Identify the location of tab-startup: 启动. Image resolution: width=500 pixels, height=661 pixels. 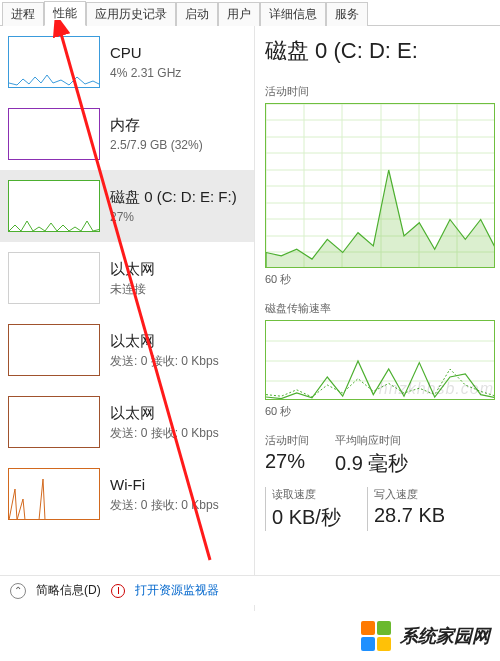
(197, 14).